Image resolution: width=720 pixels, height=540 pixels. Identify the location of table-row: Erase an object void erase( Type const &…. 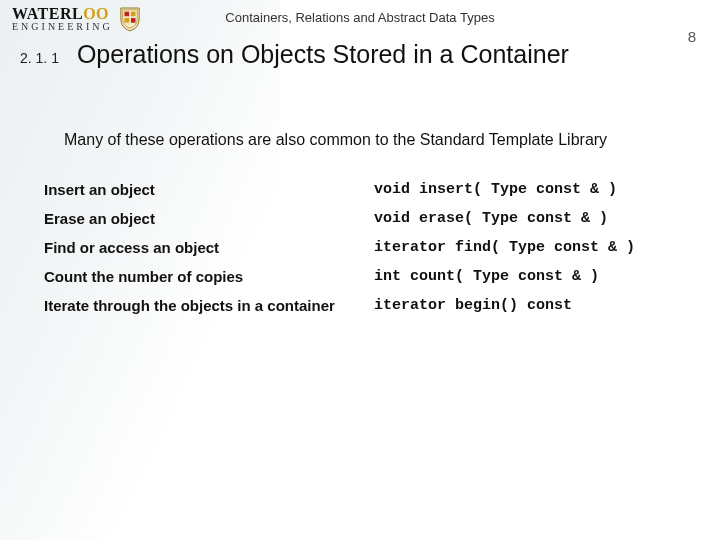
(360, 218).